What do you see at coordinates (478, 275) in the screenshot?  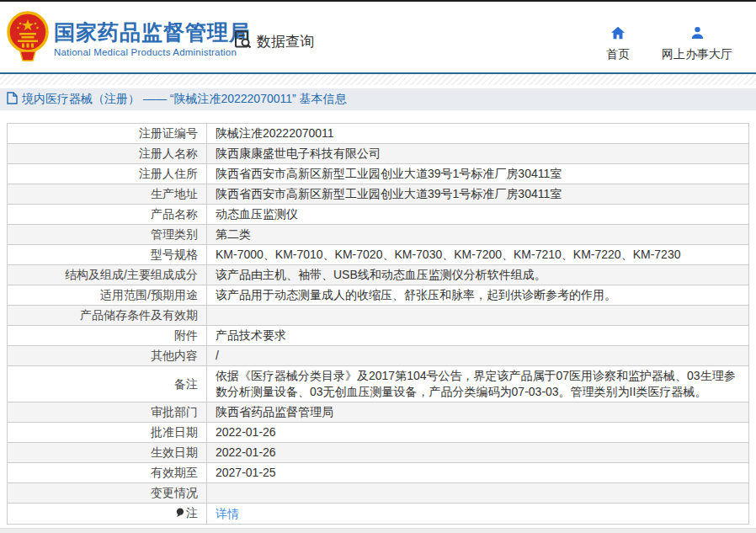 I see `row-value: 该产品由主机、袖带、USB线和动态血压监测仪分析软件组成。` at bounding box center [478, 275].